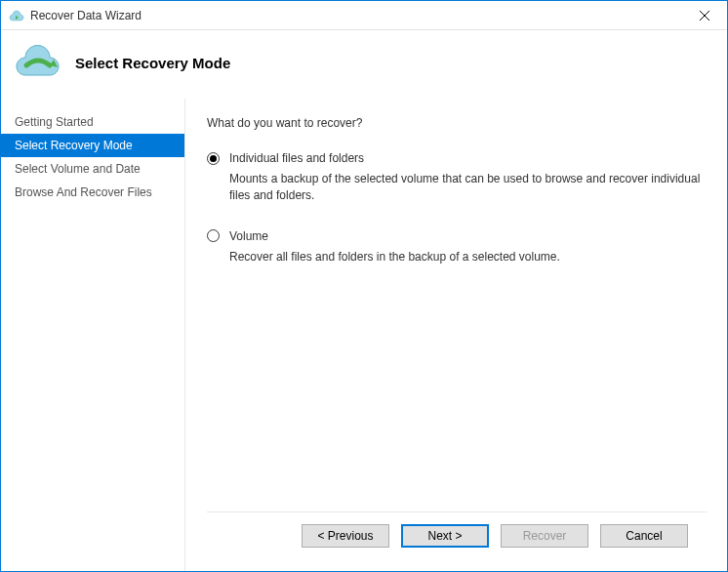 The height and width of the screenshot is (572, 728). Describe the element at coordinates (93, 145) in the screenshot. I see `sidebar-item-select-recovery-mode: Select Recovery Mode` at that location.